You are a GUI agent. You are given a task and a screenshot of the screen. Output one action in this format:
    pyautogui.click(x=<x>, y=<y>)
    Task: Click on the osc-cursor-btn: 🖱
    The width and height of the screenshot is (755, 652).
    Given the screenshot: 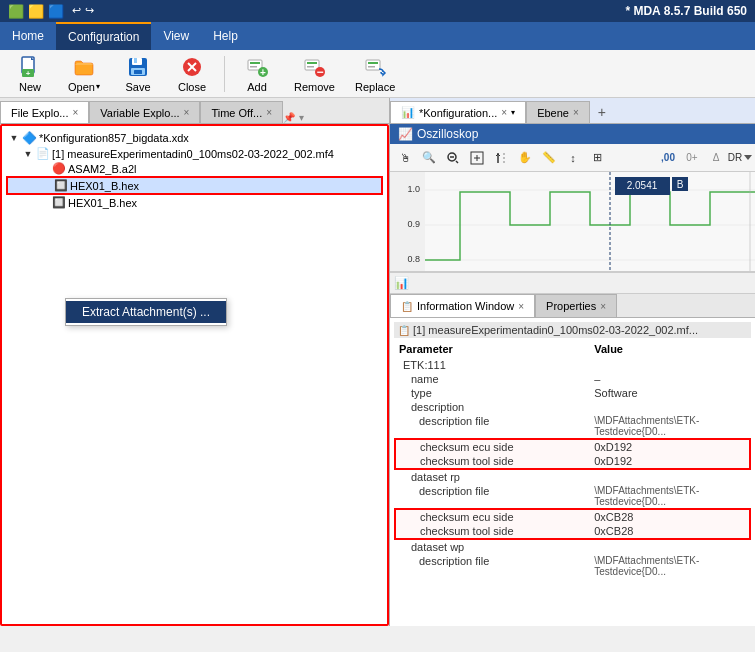 What is the action you would take?
    pyautogui.click(x=405, y=158)
    